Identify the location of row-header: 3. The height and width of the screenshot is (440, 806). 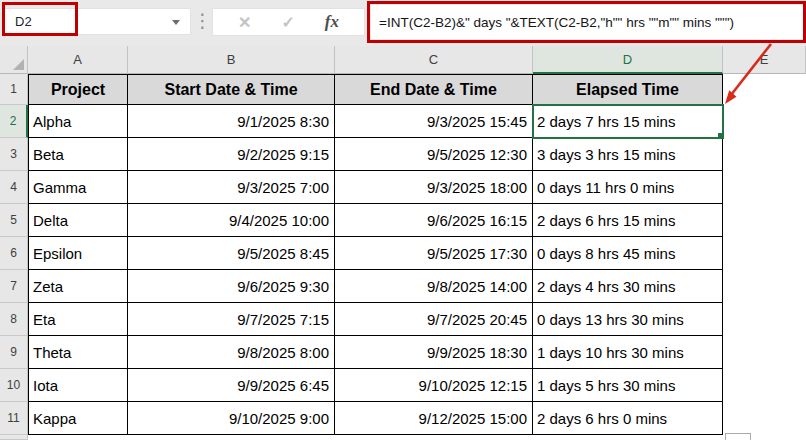
(14, 154).